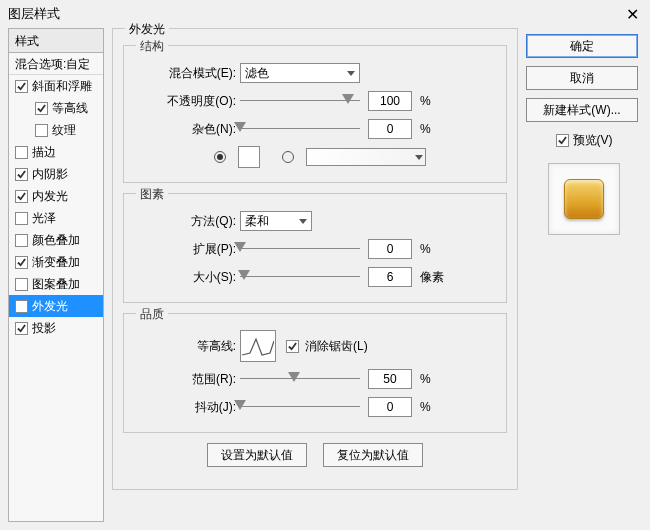 The width and height of the screenshot is (650, 530). I want to click on contour-picker, so click(258, 346).